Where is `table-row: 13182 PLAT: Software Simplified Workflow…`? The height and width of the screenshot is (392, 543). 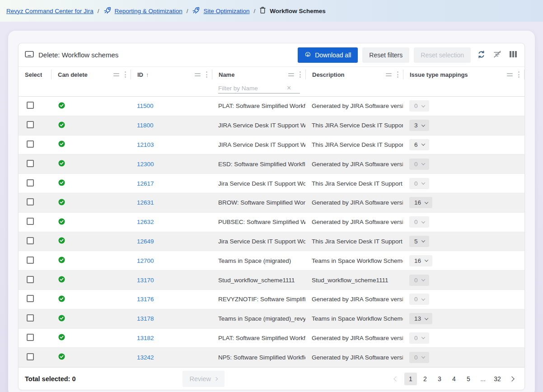 table-row: 13182 PLAT: Software Simplified Workflow… is located at coordinates (272, 339).